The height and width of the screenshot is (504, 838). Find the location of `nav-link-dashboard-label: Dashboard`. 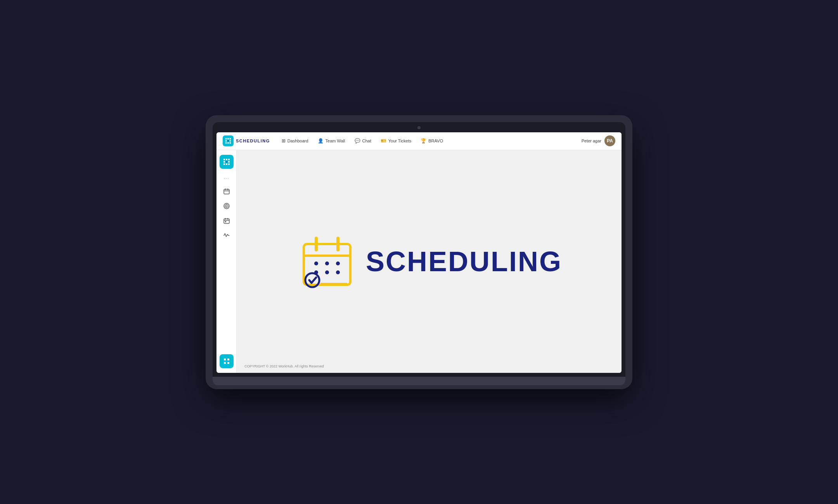

nav-link-dashboard-label: Dashboard is located at coordinates (298, 141).